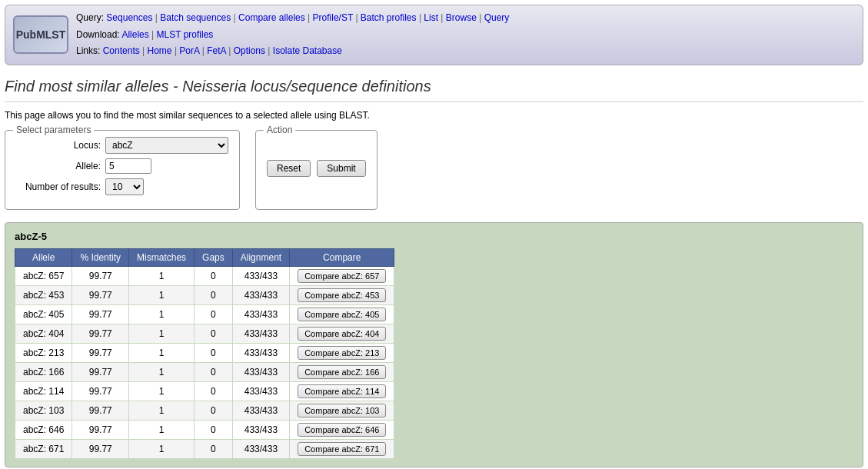  I want to click on link-profile-st: Profile/ST, so click(333, 18).